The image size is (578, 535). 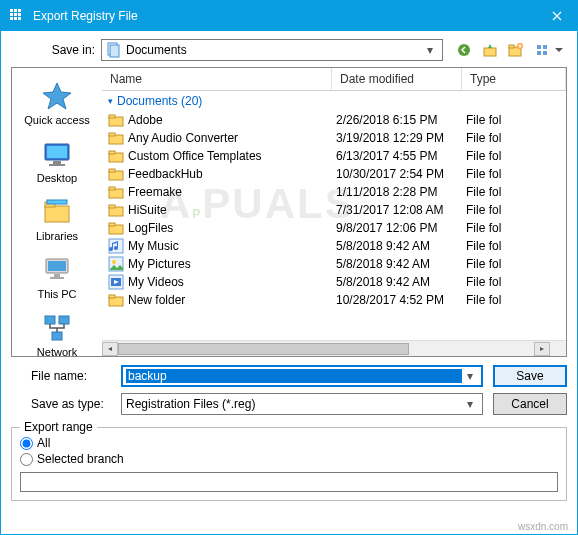 I want to click on sidebar-item-label: This PC, so click(x=56, y=294).